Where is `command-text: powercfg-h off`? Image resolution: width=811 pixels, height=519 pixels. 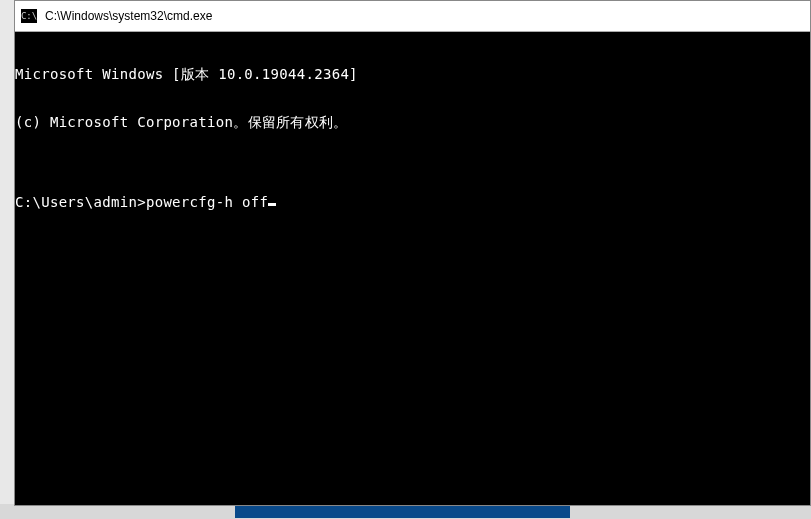
command-text: powercfg-h off is located at coordinates (207, 202).